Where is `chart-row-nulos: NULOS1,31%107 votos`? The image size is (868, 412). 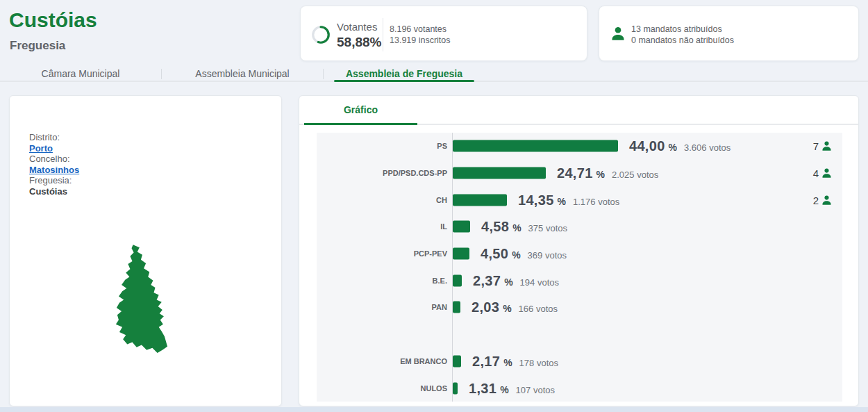 chart-row-nulos: NULOS1,31%107 votos is located at coordinates (579, 388).